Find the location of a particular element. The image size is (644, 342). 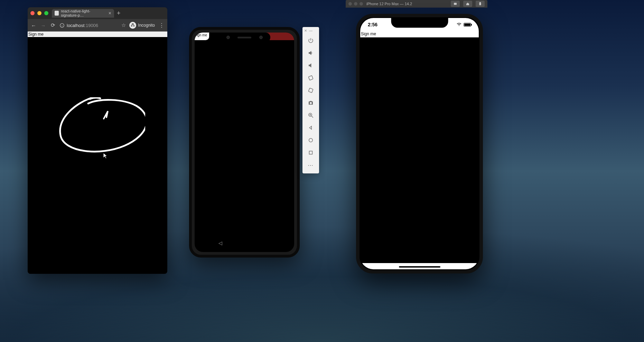

rotate-right-button is located at coordinates (311, 90).